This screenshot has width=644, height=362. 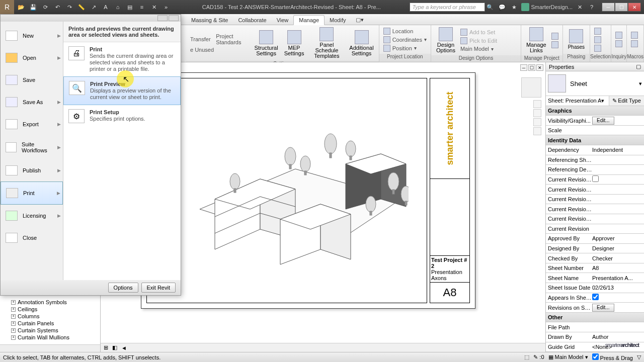 I want to click on recent-docs-icon, so click(x=163, y=18).